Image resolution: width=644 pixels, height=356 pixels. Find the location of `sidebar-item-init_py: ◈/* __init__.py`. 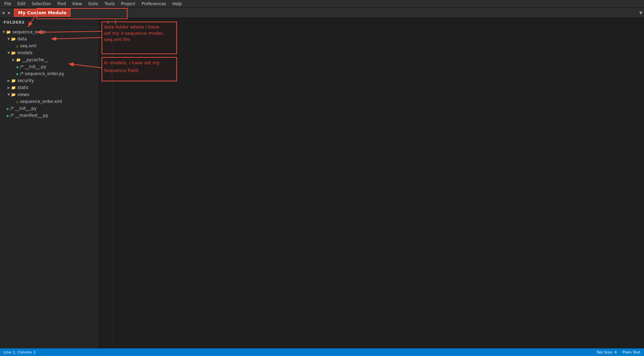

sidebar-item-init_py: ◈/* __init__.py is located at coordinates (49, 67).